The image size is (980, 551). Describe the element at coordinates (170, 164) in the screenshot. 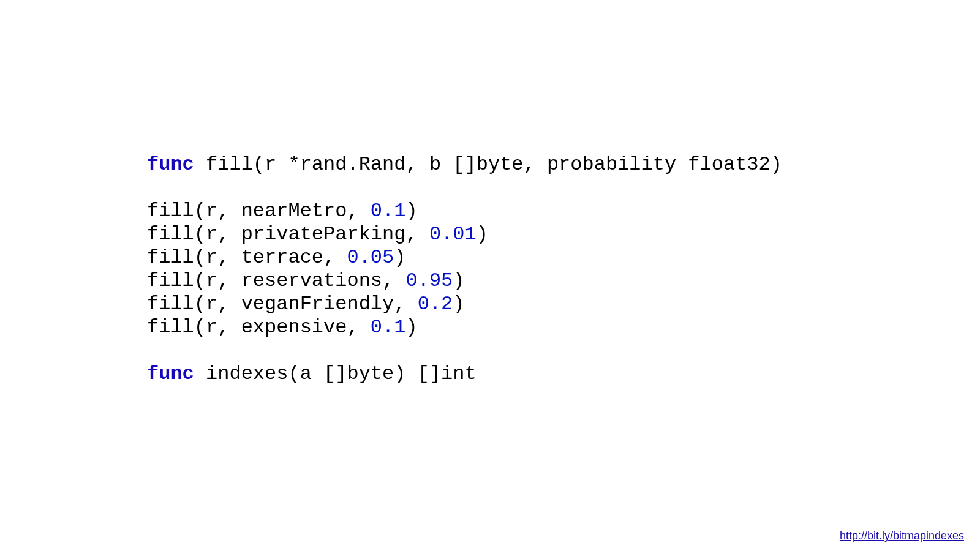

I see `keyword-func-1: func` at that location.